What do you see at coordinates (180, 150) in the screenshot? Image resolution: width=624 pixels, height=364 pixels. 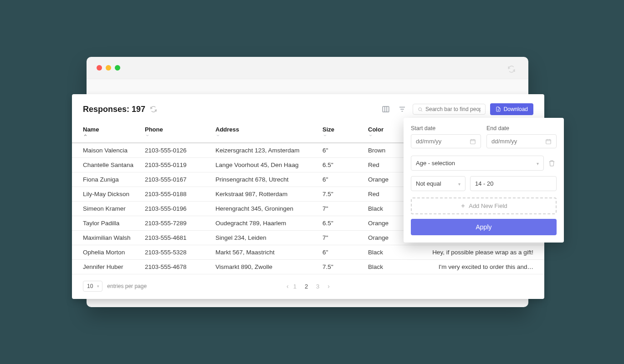 I see `cell-phone: 2103-555-0126` at bounding box center [180, 150].